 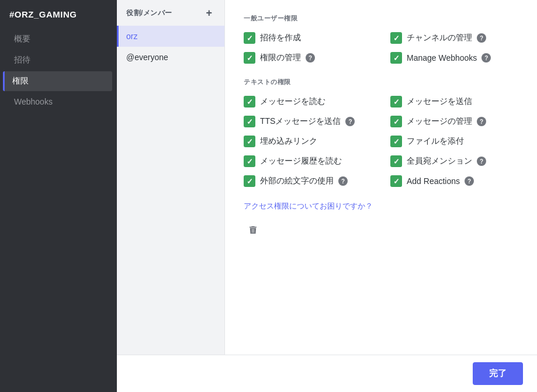 What do you see at coordinates (297, 181) in the screenshot?
I see `permission-label-use-external-emoji: 外部の絵文字の使用` at bounding box center [297, 181].